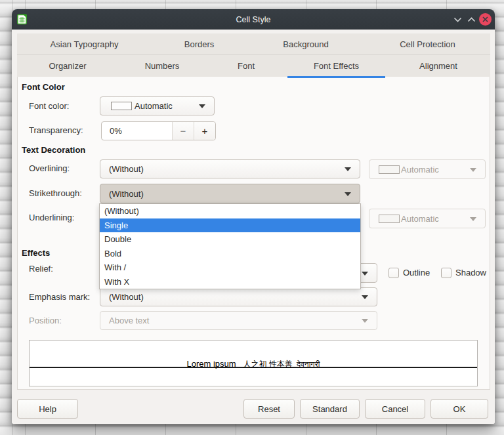  I want to click on help-button: Help, so click(47, 409).